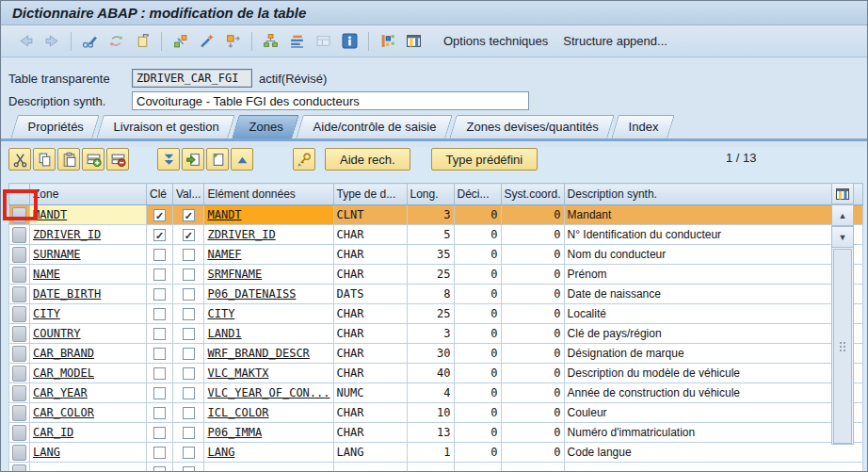  What do you see at coordinates (217, 159) in the screenshot?
I see `new-entry-icon` at bounding box center [217, 159].